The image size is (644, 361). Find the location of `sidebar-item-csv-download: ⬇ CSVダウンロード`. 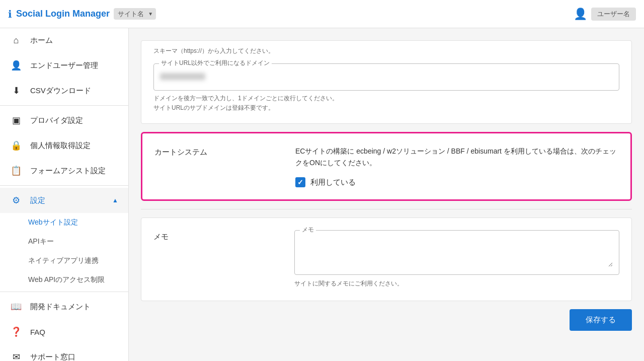

sidebar-item-csv-download: ⬇ CSVダウンロード is located at coordinates (64, 91).